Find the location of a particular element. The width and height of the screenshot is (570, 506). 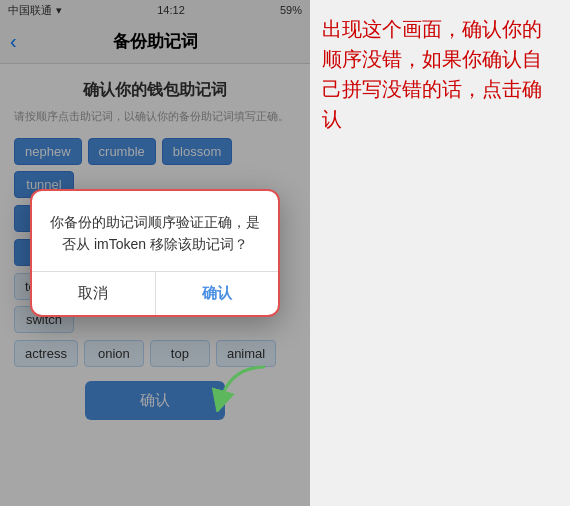

modal-buttons: 取消 确认 is located at coordinates (155, 293).